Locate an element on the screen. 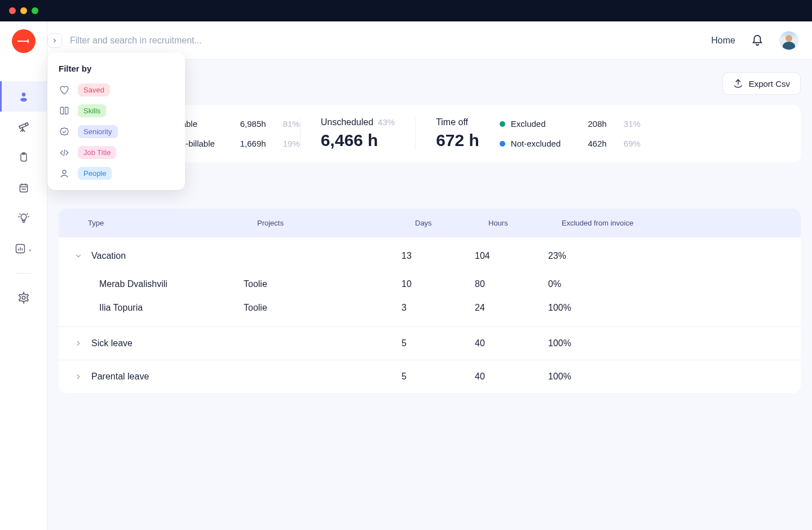 The height and width of the screenshot is (530, 812). chip-saved: Saved is located at coordinates (94, 90).